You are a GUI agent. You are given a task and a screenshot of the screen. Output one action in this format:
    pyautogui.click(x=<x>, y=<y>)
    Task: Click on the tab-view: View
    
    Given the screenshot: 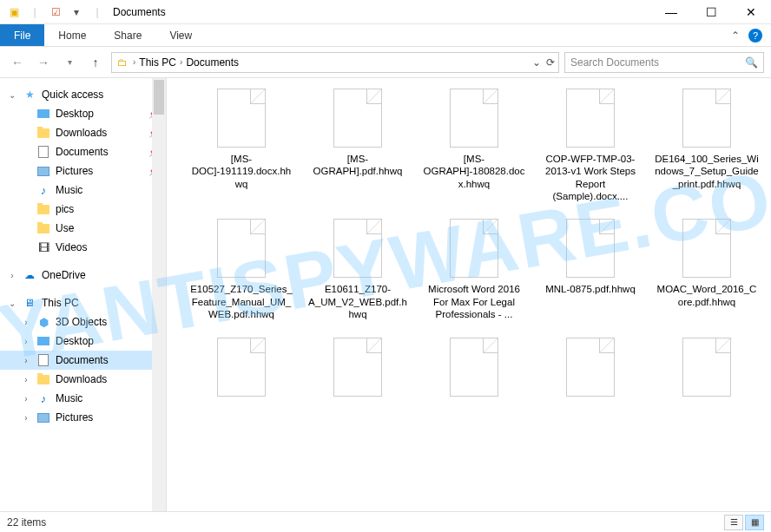 What is the action you would take?
    pyautogui.click(x=181, y=35)
    